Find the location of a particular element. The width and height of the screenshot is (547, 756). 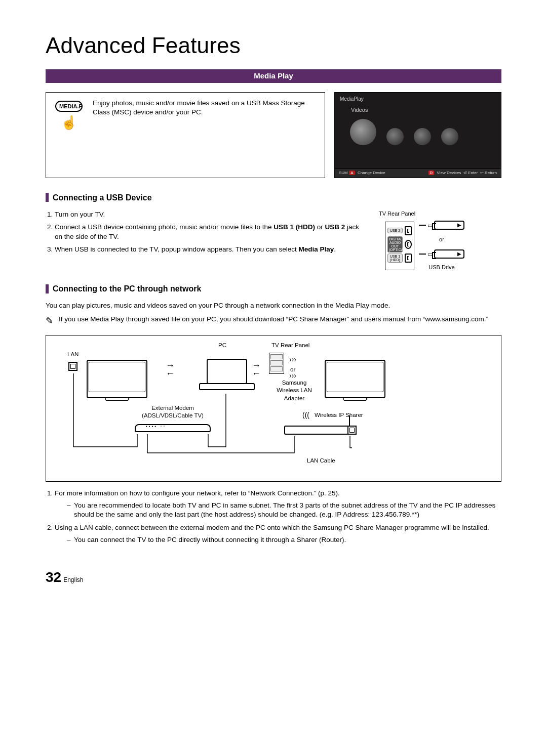

intro-box: MEDIA.P ☝ Enjoy photos, music and/or mov… is located at coordinates (185, 135).